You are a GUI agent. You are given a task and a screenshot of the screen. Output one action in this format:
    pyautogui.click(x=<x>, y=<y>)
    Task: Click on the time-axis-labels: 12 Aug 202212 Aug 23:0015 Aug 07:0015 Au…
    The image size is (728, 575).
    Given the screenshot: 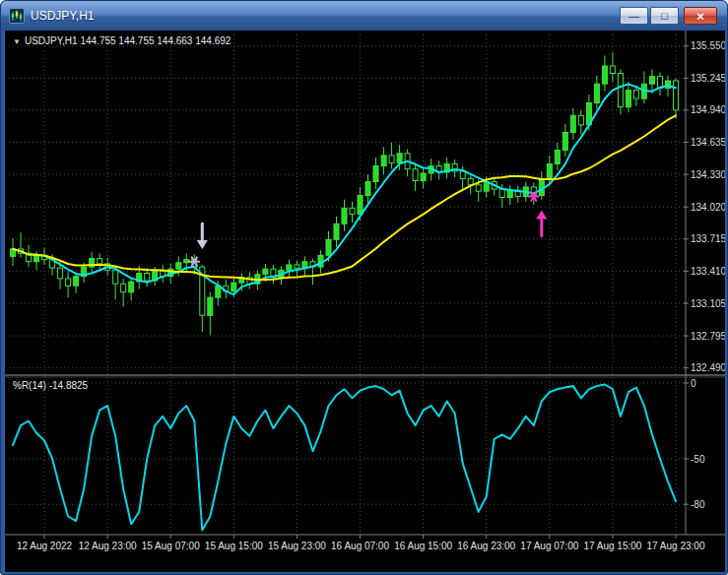 What is the action you would take?
    pyautogui.click(x=361, y=543)
    